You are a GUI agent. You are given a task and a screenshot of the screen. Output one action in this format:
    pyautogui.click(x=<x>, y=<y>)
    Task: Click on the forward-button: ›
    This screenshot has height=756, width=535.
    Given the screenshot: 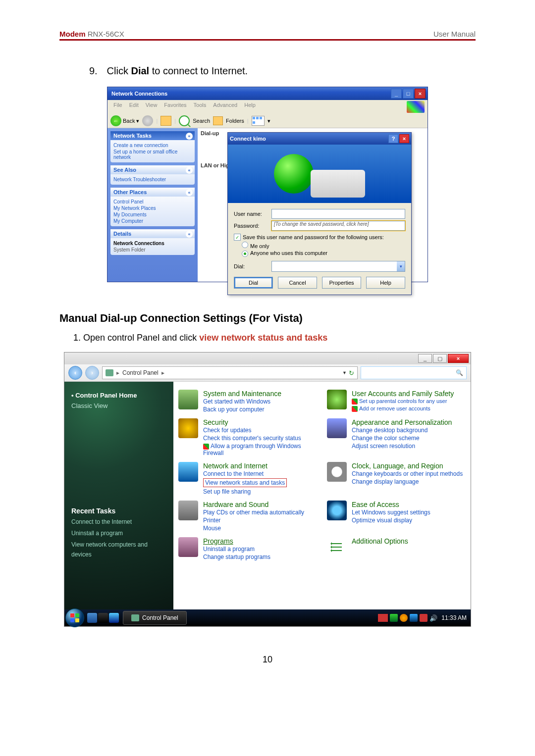 What is the action you would take?
    pyautogui.click(x=92, y=373)
    